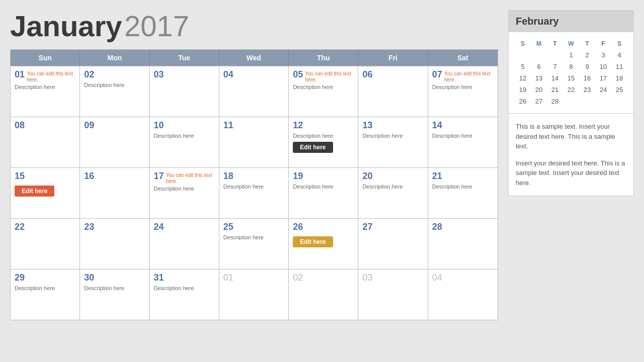 This screenshot has width=644, height=362. I want to click on mini-cal-day: 26, so click(523, 102).